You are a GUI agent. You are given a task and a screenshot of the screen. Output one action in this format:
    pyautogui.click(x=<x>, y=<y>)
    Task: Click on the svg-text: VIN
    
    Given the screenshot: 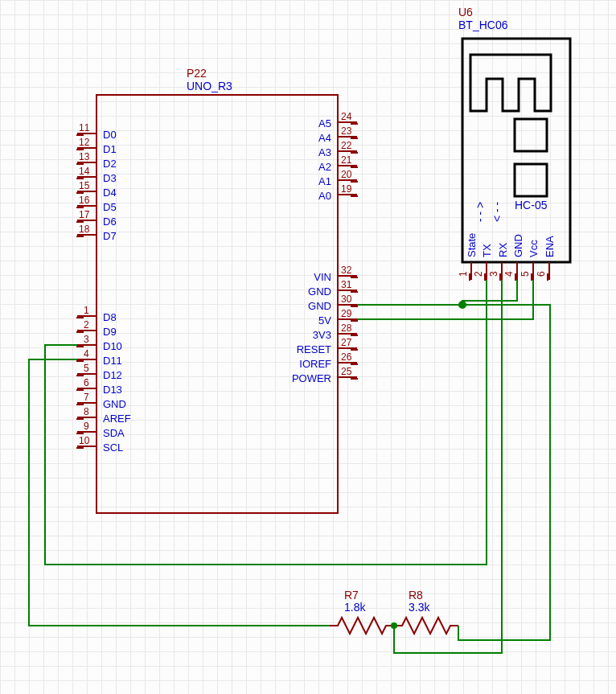 What is the action you would take?
    pyautogui.click(x=322, y=277)
    